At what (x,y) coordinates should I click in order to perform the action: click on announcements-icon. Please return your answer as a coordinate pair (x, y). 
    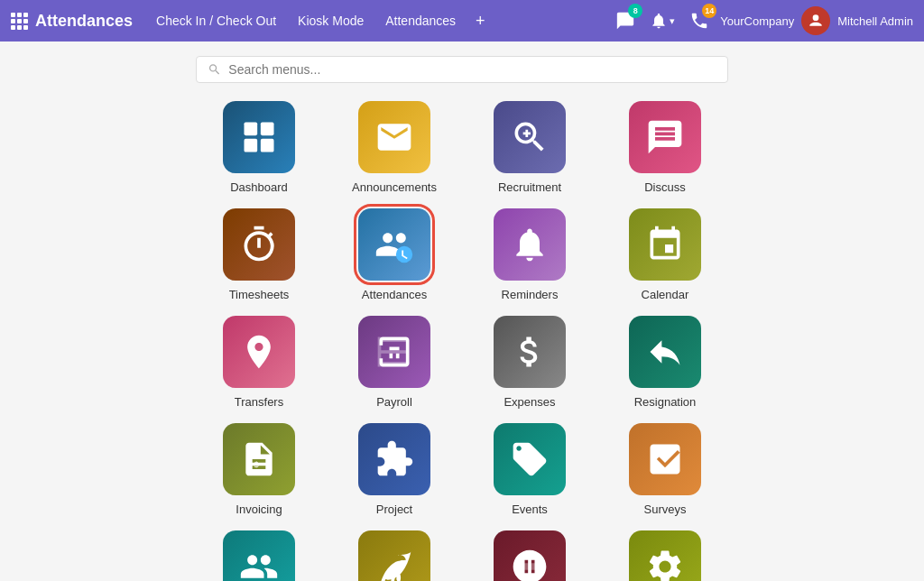
    Looking at the image, I should click on (394, 137).